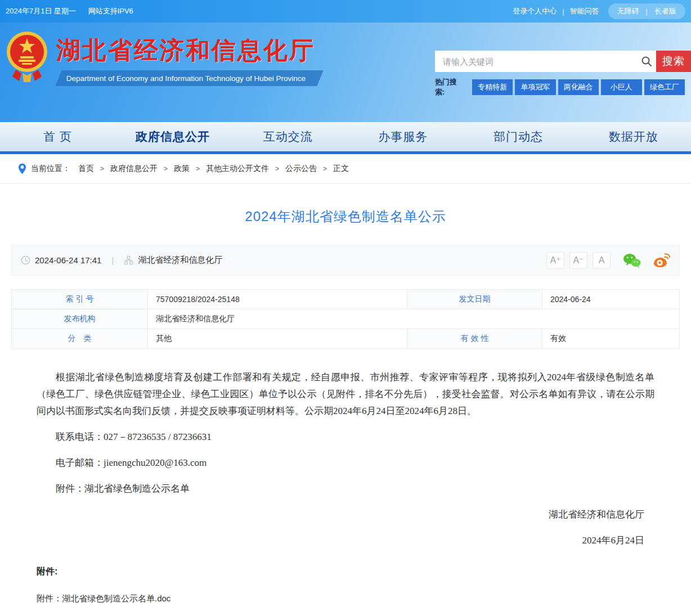 The width and height of the screenshot is (691, 616). Describe the element at coordinates (346, 515) in the screenshot. I see `signature-org: 湖北省经济和信息化厅` at that location.